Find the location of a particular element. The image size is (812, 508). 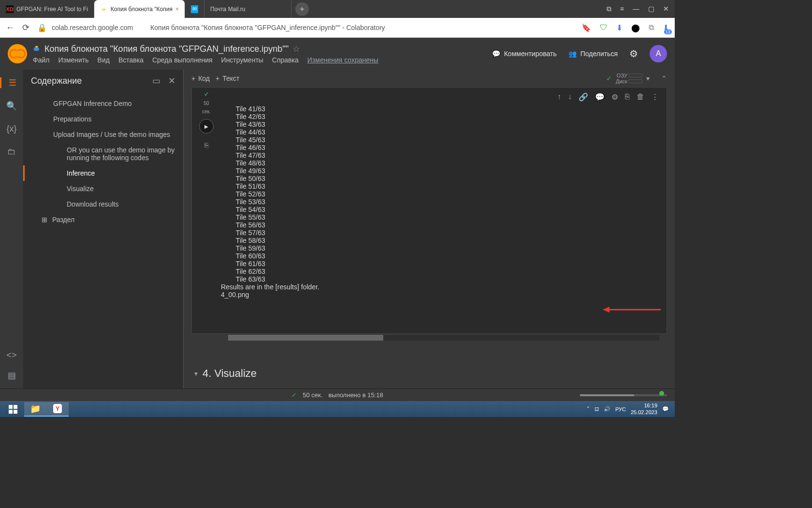

reload-button: ⟳ is located at coordinates (26, 28).